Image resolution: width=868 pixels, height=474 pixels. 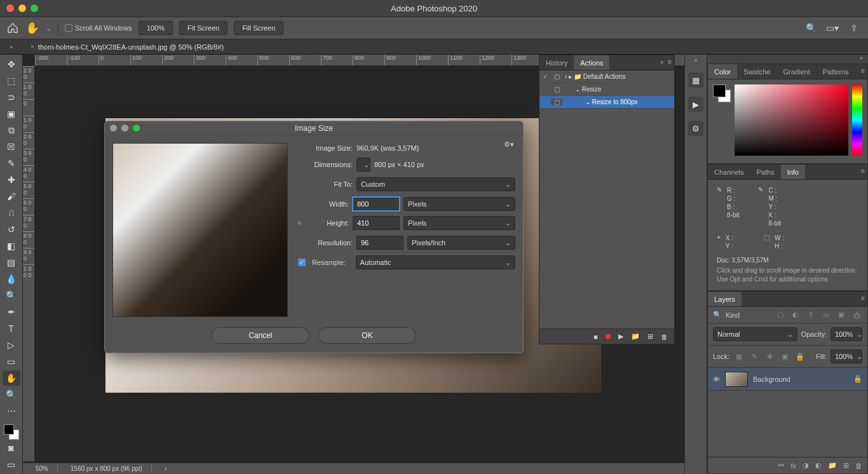 What do you see at coordinates (832, 465) in the screenshot?
I see `group-icon: 📁` at bounding box center [832, 465].